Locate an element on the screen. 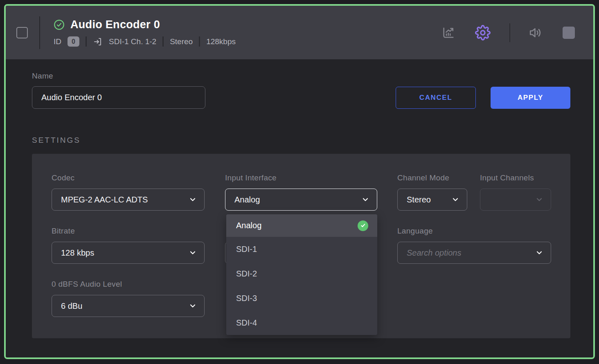  encoder-meta: ID 0 SDI-1 Ch. 1-2 Stereo 128kbps is located at coordinates (145, 42).